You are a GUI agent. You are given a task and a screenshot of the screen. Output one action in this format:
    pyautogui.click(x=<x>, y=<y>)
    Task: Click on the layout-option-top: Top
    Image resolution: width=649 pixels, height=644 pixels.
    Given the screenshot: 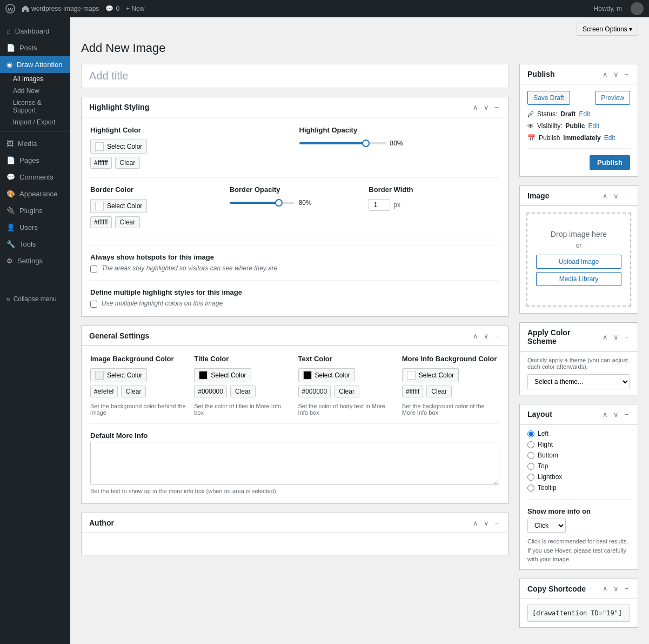 What is the action you would take?
    pyautogui.click(x=579, y=466)
    